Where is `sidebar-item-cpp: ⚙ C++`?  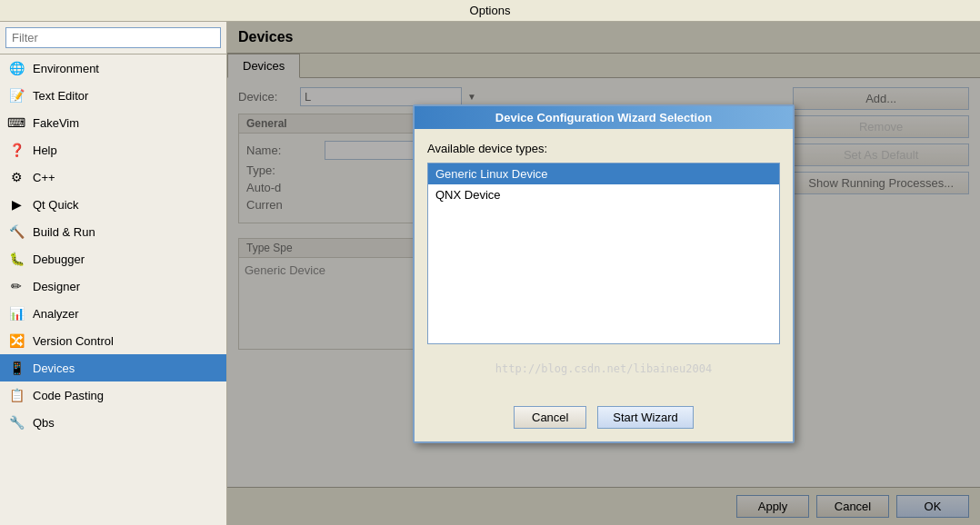
sidebar-item-cpp: ⚙ C++ is located at coordinates (113, 177).